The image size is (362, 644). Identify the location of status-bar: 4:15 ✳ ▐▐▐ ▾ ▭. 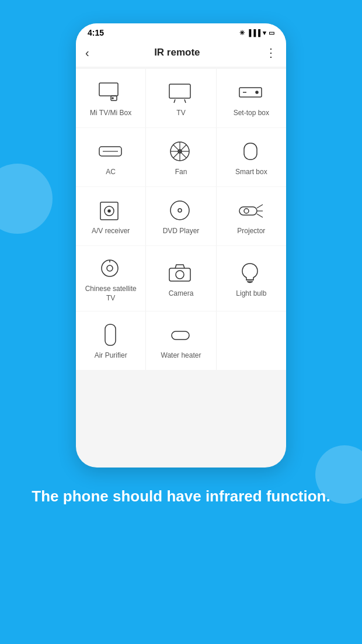
(181, 32).